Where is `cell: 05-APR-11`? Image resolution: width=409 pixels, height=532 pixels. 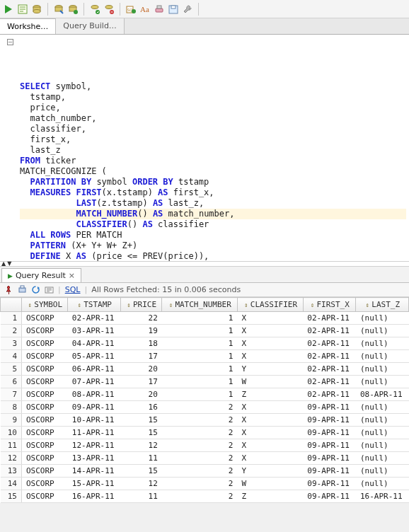
cell: 05-APR-11 is located at coordinates (95, 357).